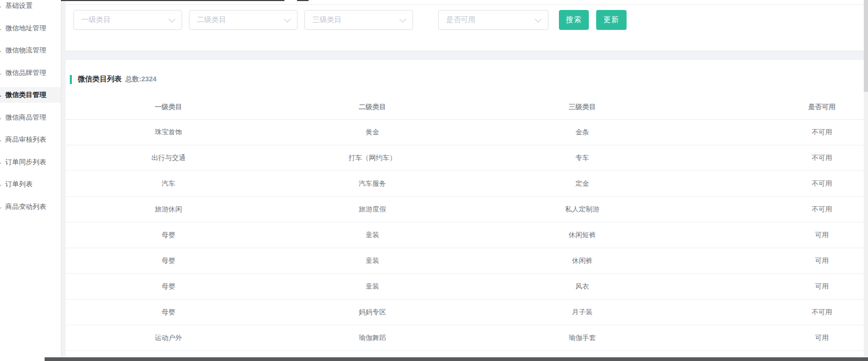 The image size is (868, 361). I want to click on sidebar-item: →订单列表, so click(30, 184).